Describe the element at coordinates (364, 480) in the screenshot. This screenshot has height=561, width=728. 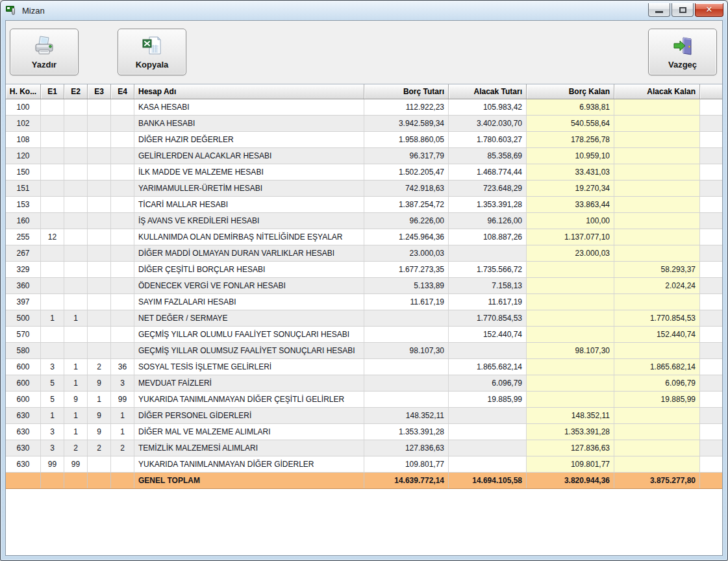
I see `total-row: GENEL TOPLAM14.639.772,1414.694.105,583.…` at that location.